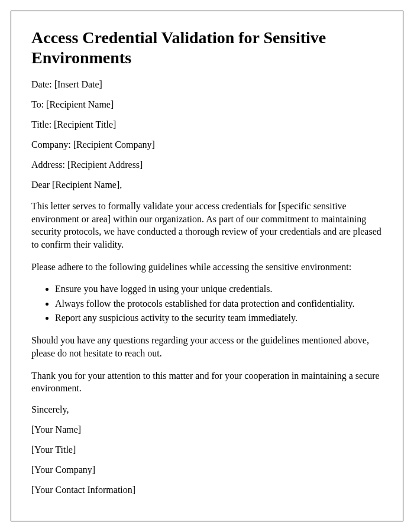  Describe the element at coordinates (207, 85) in the screenshot. I see `field-date: Date: [Insert Date]` at that location.